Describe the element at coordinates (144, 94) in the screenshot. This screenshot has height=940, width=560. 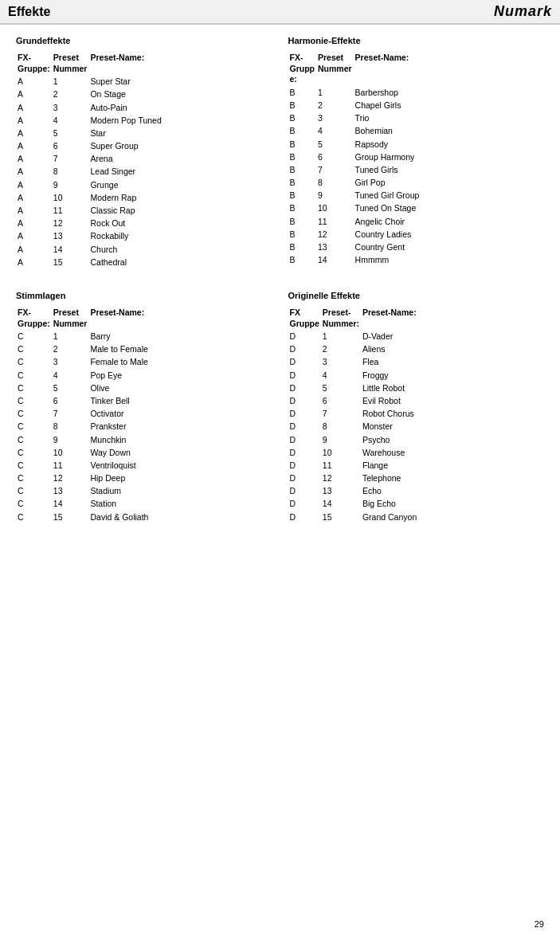
I see `table-row: A2On Stage` at that location.